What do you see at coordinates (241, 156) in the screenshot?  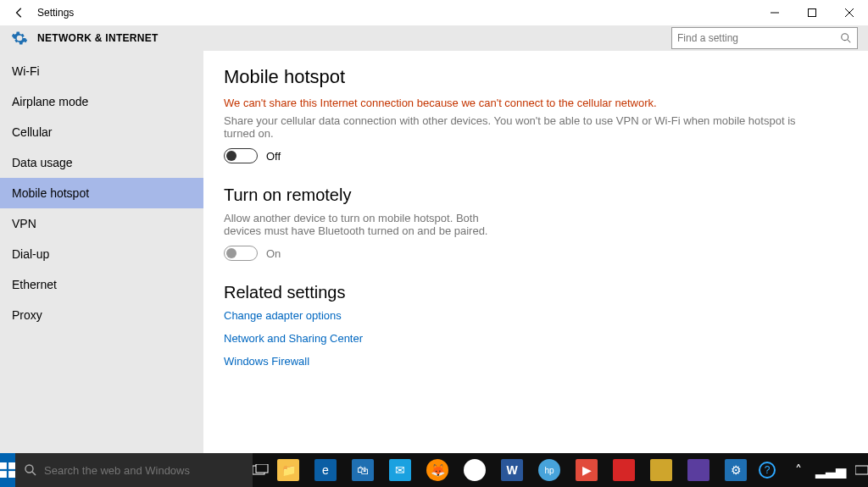 I see `hotspot-toggle` at bounding box center [241, 156].